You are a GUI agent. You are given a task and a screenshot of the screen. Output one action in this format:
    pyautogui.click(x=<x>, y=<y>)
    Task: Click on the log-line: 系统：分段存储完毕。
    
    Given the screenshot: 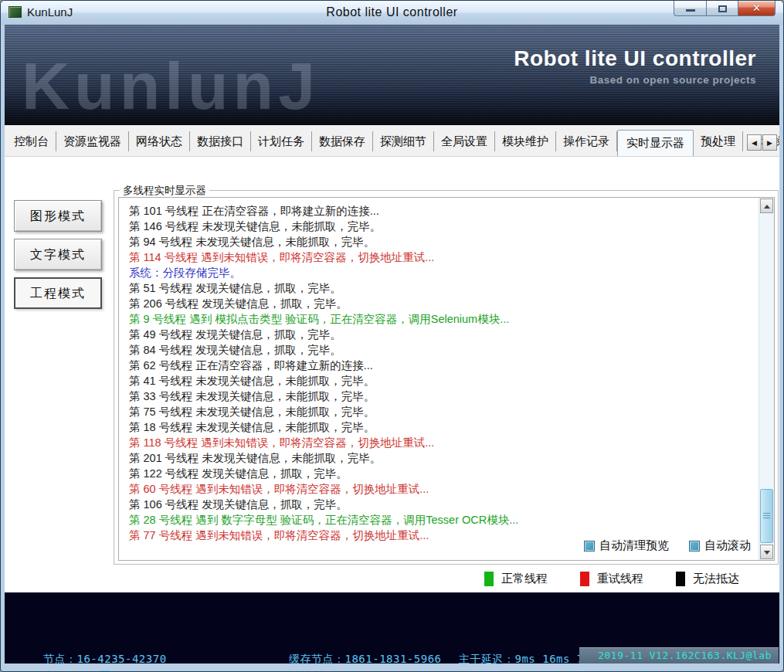 What is the action you would take?
    pyautogui.click(x=443, y=273)
    